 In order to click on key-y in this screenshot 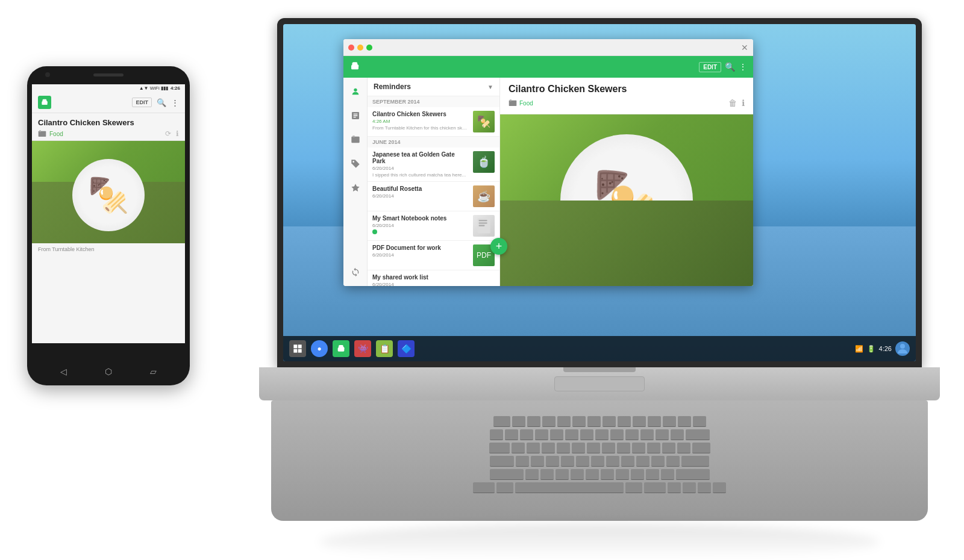, I will do `click(593, 448)`.